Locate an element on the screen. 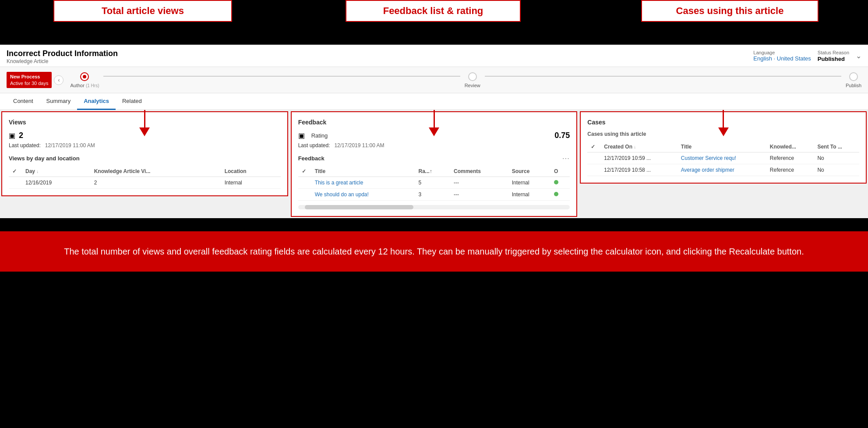  arrow-line-views is located at coordinates (145, 119).